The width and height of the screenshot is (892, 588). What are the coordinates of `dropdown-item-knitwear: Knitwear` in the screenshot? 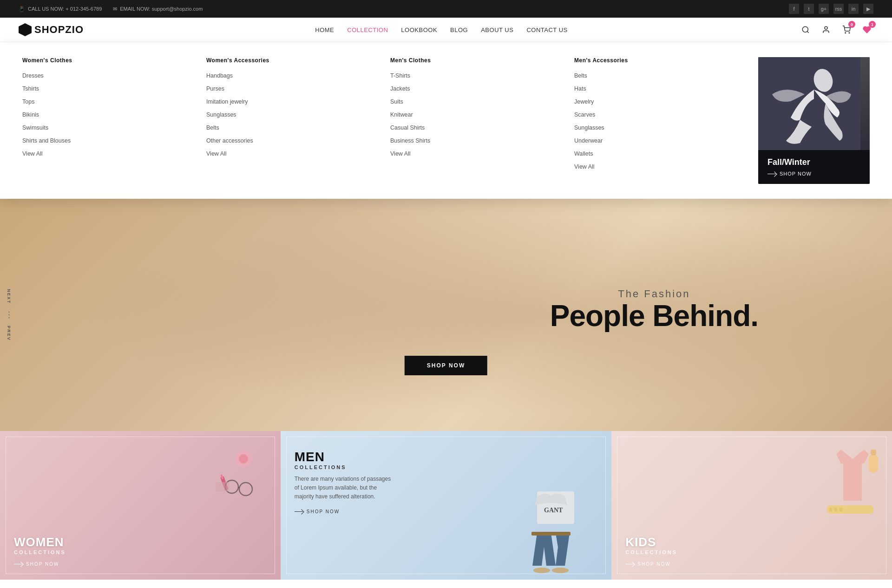 It's located at (401, 115).